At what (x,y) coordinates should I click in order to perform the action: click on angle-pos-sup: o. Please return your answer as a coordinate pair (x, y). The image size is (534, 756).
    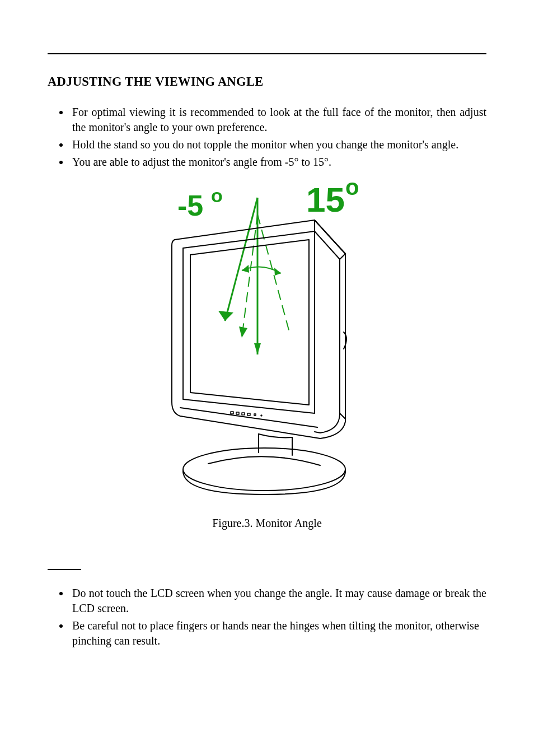
    Looking at the image, I should click on (352, 190).